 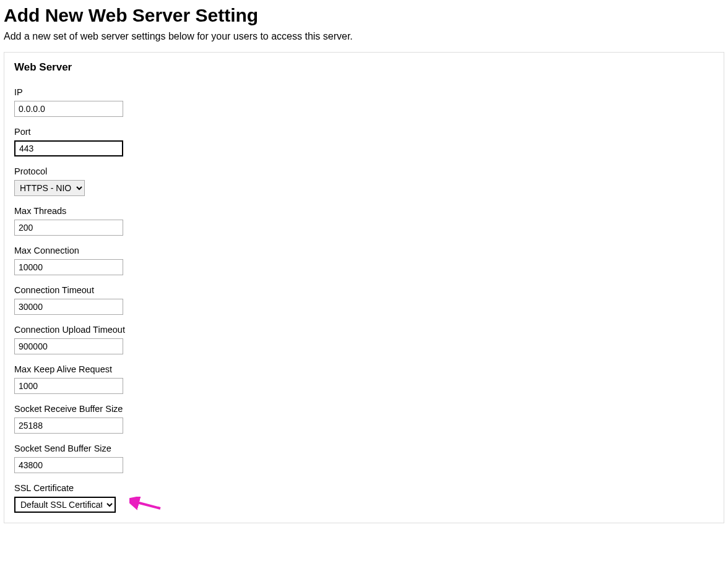 I want to click on input-max-threads, so click(x=69, y=228).